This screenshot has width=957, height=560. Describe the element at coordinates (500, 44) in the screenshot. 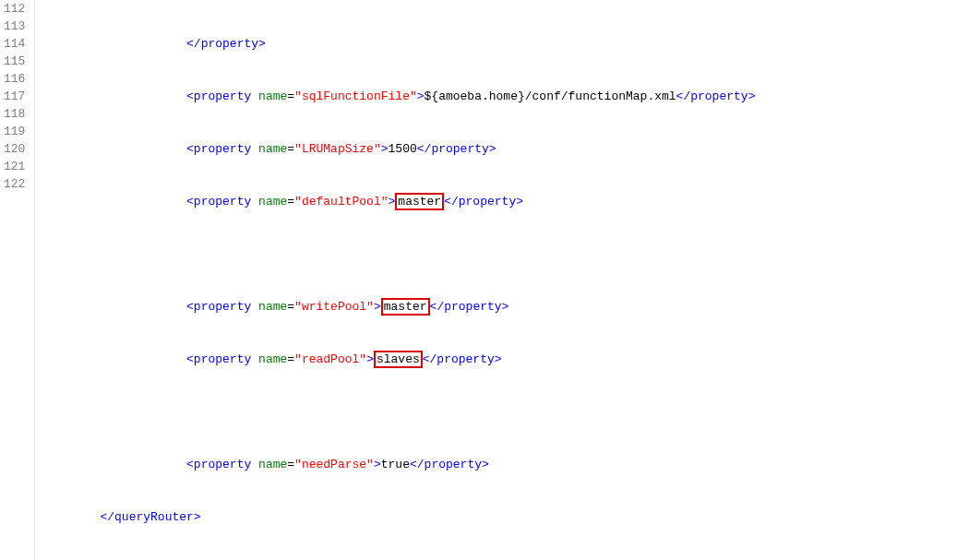

I see `code-line: </property>` at that location.